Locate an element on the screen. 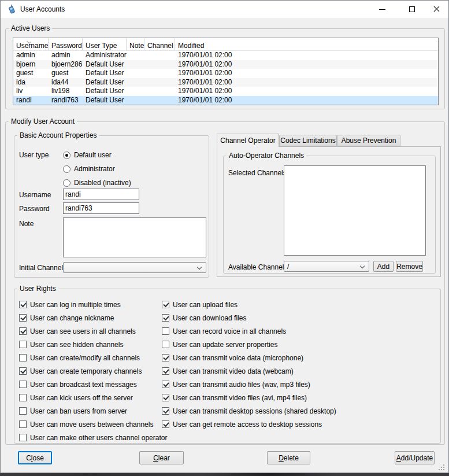 The width and height of the screenshot is (449, 476). users-table: UsernamePasswordUser TypeNoteChannelModi… is located at coordinates (225, 72).